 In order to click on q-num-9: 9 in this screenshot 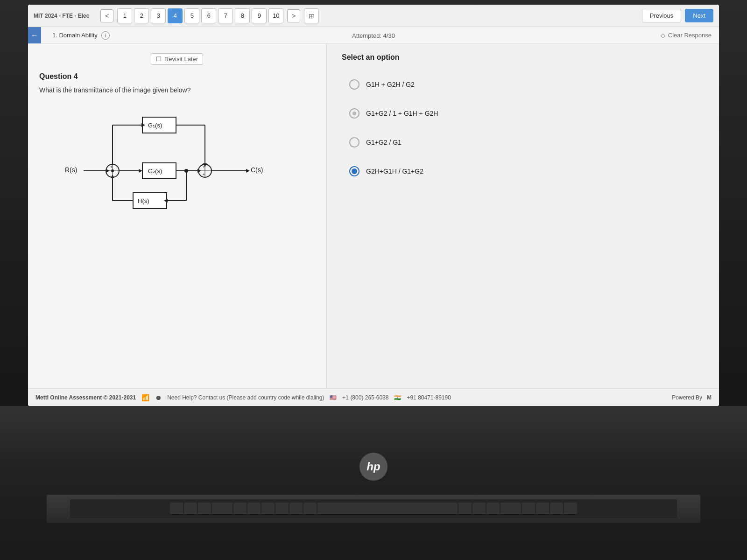, I will do `click(259, 16)`.